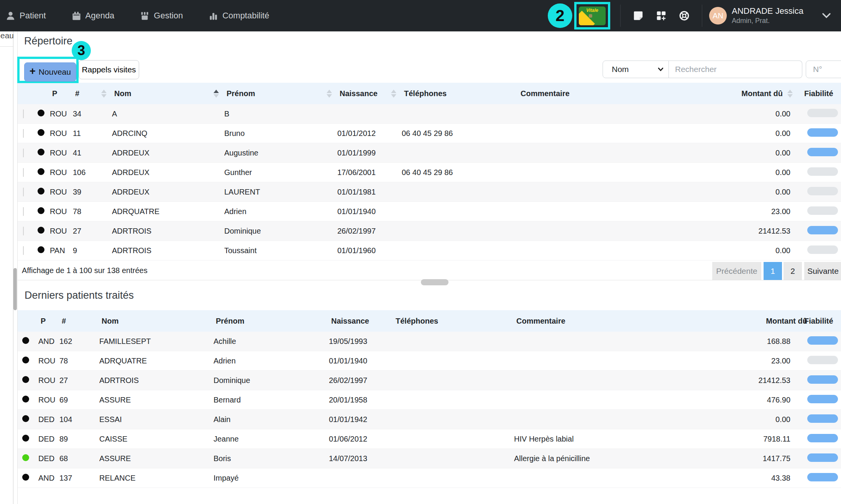 The width and height of the screenshot is (841, 504). What do you see at coordinates (736, 69) in the screenshot?
I see `search-input` at bounding box center [736, 69].